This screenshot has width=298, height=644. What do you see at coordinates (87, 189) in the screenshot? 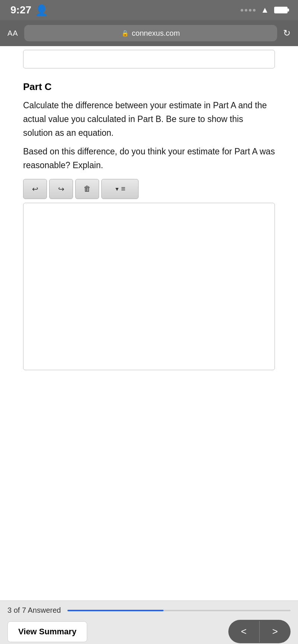
I see `delete-button: 🗑` at bounding box center [87, 189].